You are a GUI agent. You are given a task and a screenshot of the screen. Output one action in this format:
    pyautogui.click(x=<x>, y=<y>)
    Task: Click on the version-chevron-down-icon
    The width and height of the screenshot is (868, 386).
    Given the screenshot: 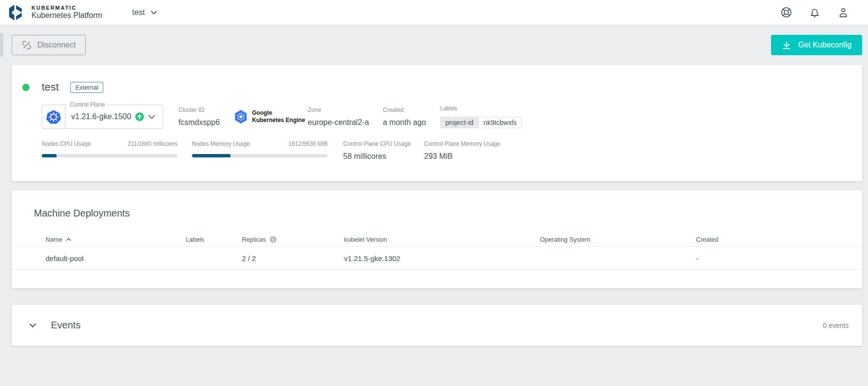 What is the action you would take?
    pyautogui.click(x=152, y=117)
    